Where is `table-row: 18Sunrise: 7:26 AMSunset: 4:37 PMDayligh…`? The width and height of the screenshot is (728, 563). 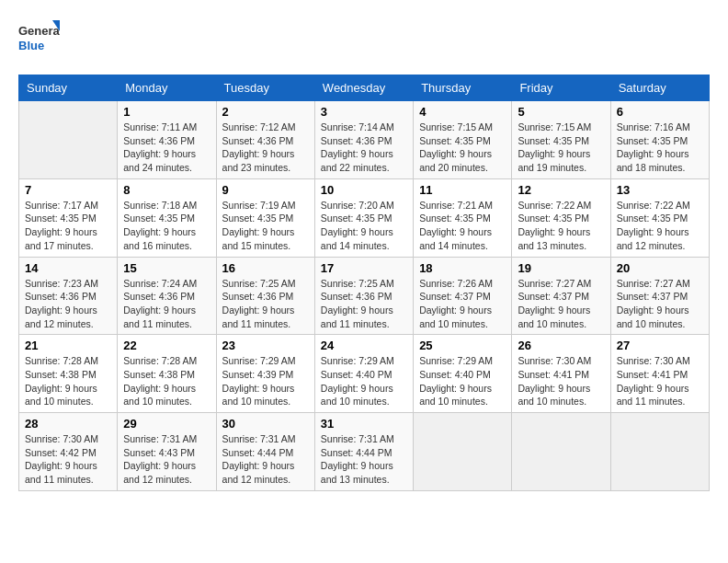 table-row: 18Sunrise: 7:26 AMSunset: 4:37 PMDayligh… is located at coordinates (463, 296).